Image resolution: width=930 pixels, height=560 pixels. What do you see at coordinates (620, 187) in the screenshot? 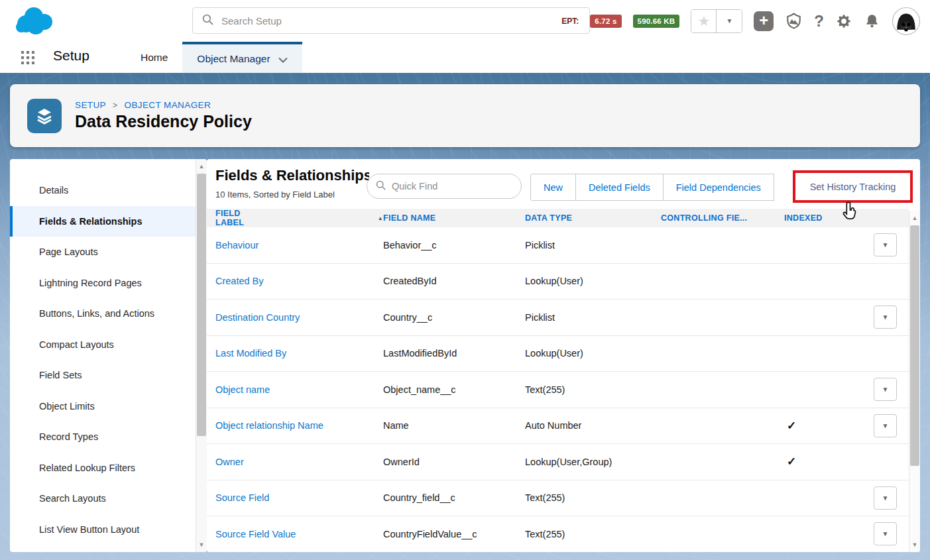
I see `deleted-fields-button: Deleted Fields` at bounding box center [620, 187].